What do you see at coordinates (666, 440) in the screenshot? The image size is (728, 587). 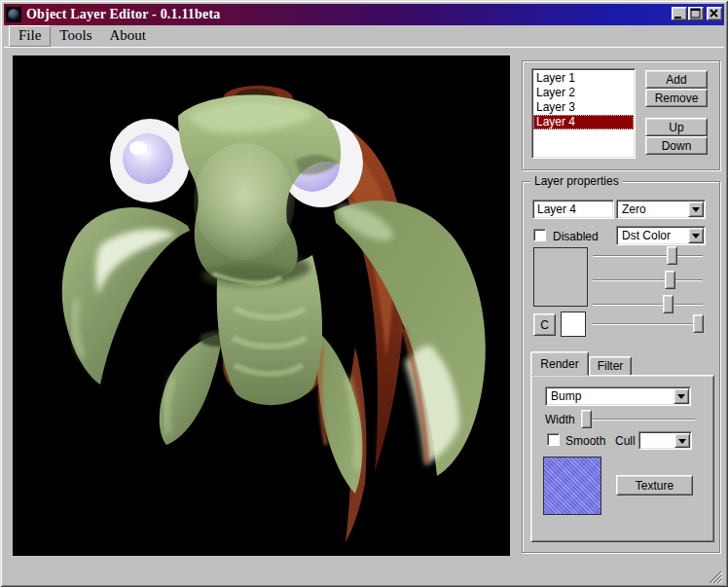 I see `cull-dropdown` at bounding box center [666, 440].